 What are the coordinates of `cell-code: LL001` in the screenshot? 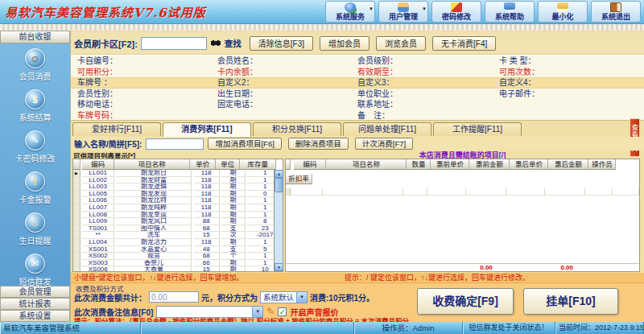 It's located at (98, 174).